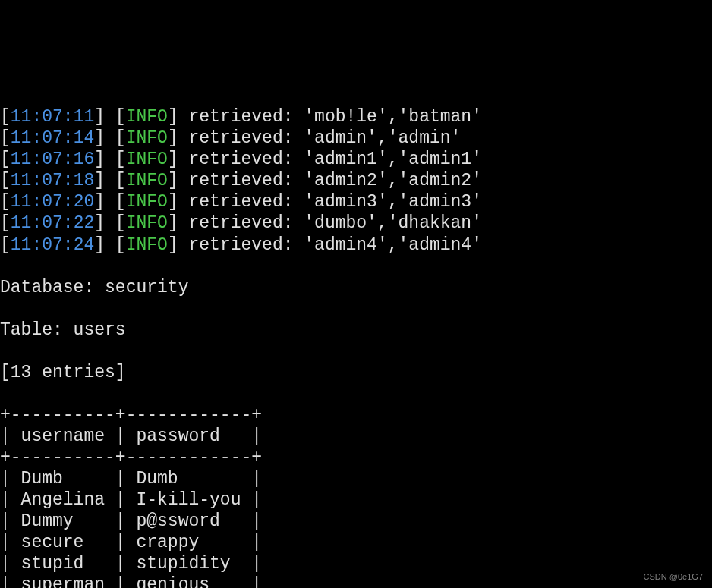 Image resolution: width=712 pixels, height=588 pixels. What do you see at coordinates (52, 223) in the screenshot?
I see `log-timestamp: 11:07:22` at bounding box center [52, 223].